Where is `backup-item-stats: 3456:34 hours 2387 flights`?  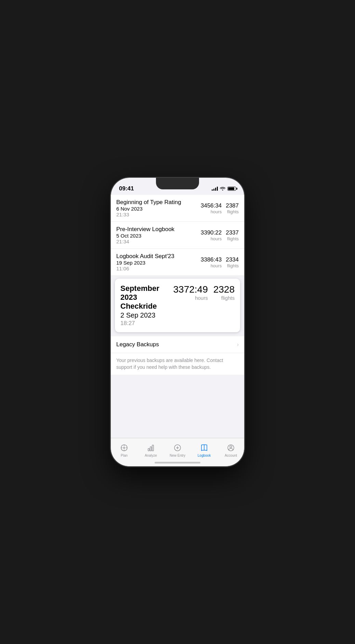 backup-item-stats: 3456:34 hours 2387 flights is located at coordinates (220, 209).